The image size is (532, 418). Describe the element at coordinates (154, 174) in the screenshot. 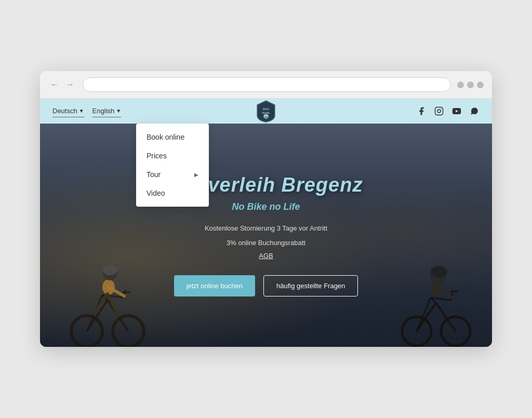

I see `tour-label: Tour` at that location.